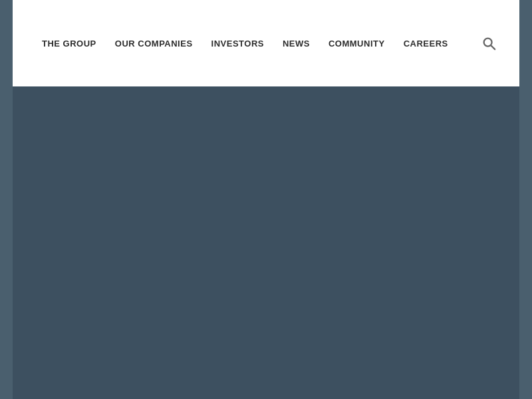 The height and width of the screenshot is (399, 532). What do you see at coordinates (489, 43) in the screenshot?
I see `search-button` at bounding box center [489, 43].